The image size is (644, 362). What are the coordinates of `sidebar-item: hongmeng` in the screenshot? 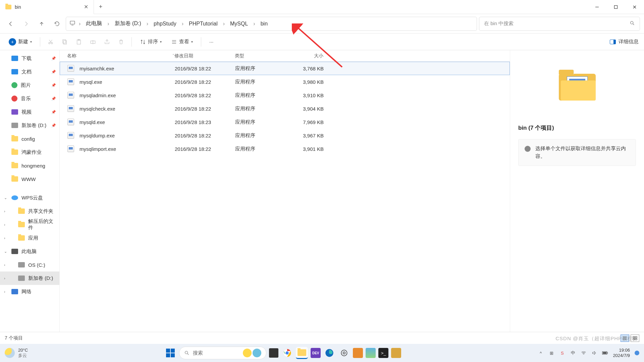 It's located at (30, 166).